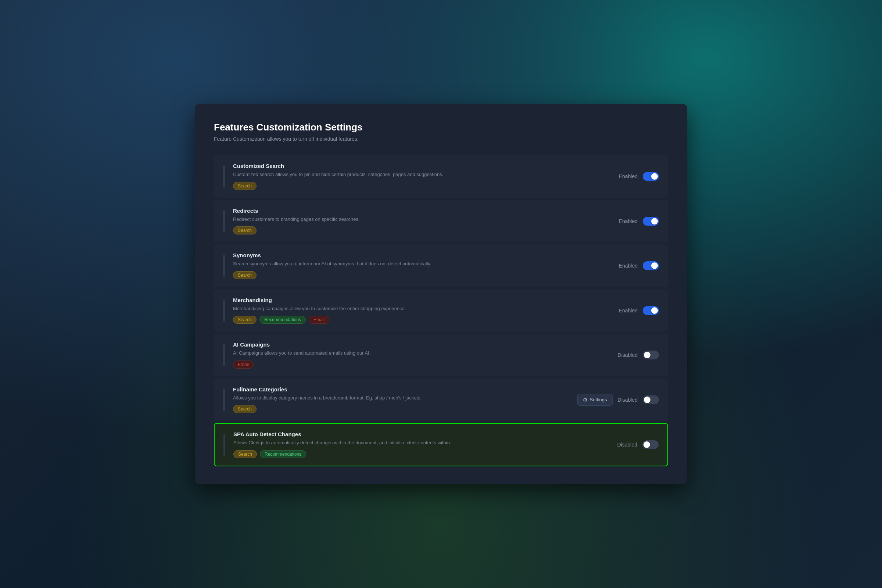  Describe the element at coordinates (425, 454) in the screenshot. I see `feature-tags: SearchRecommendations` at that location.